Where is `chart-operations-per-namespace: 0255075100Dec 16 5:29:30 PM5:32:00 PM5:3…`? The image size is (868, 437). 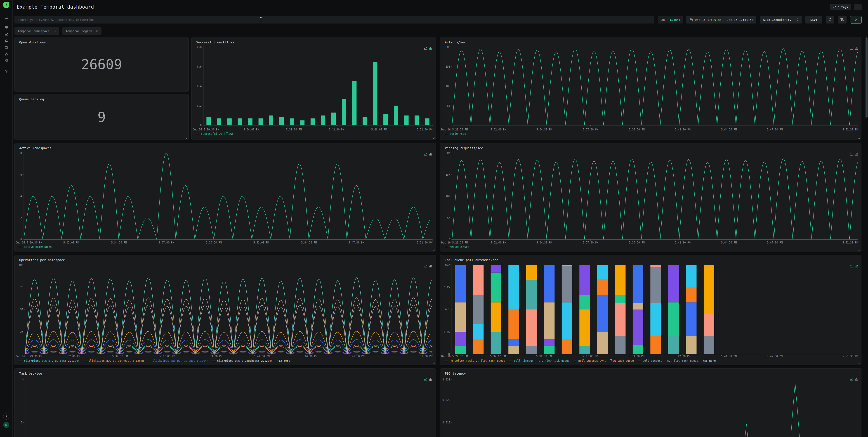
chart-operations-per-namespace: 0255075100Dec 16 5:29:30 PM5:32:00 PM5:3… is located at coordinates (225, 310).